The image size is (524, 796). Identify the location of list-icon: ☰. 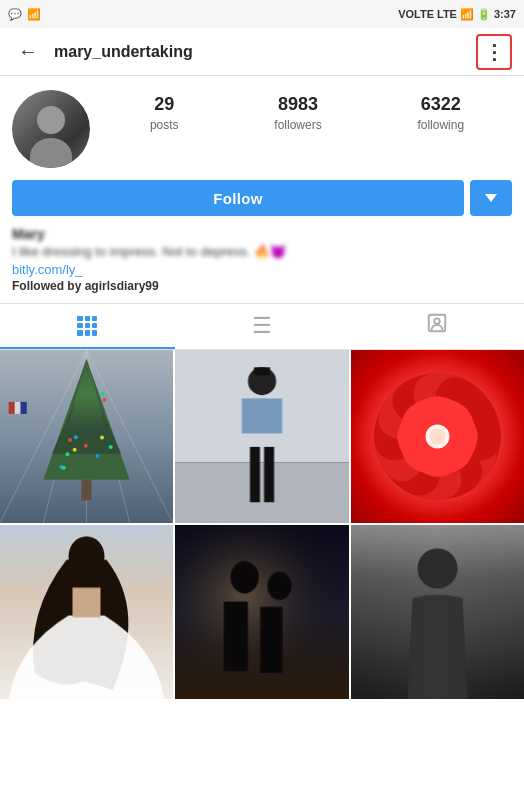
(262, 326).